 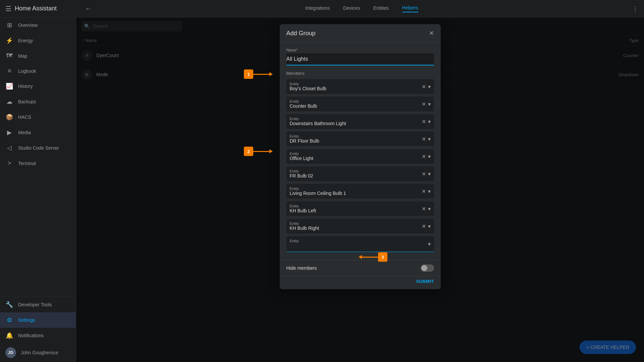 What do you see at coordinates (424, 121) in the screenshot?
I see `entity-clear-2: ✕` at bounding box center [424, 121].